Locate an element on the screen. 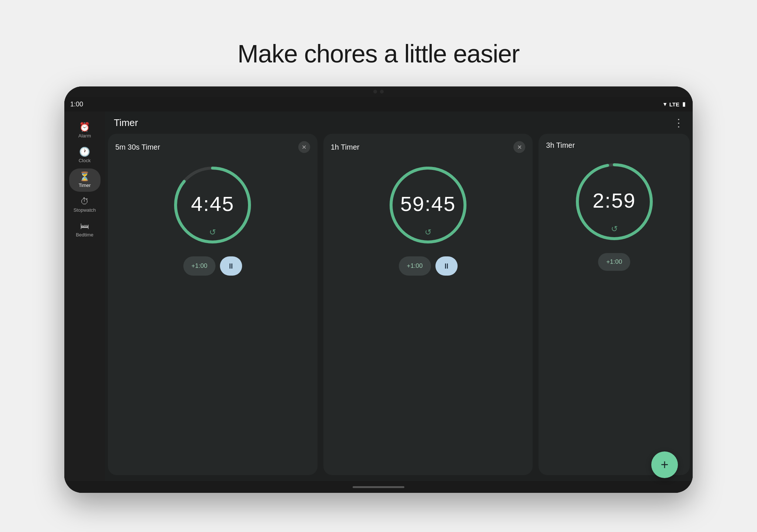 The image size is (757, 532). home-bar is located at coordinates (378, 487).